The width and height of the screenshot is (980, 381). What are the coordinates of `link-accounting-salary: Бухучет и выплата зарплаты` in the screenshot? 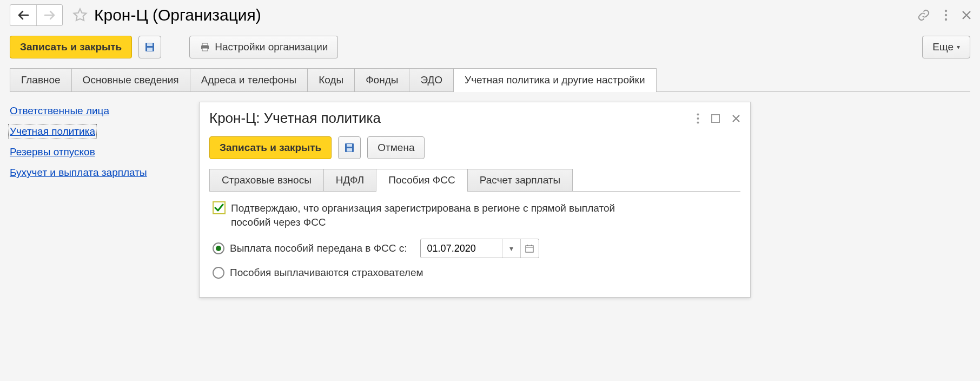 It's located at (78, 173).